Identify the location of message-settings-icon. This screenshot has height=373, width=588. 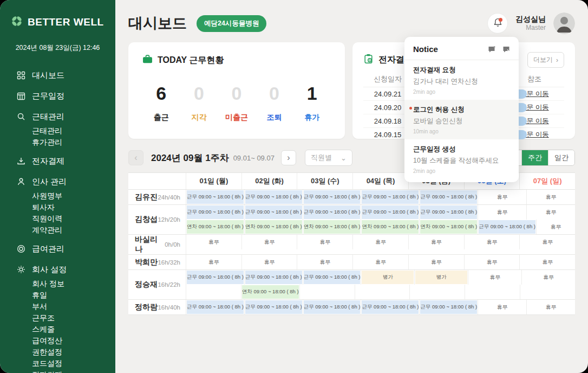
(506, 49).